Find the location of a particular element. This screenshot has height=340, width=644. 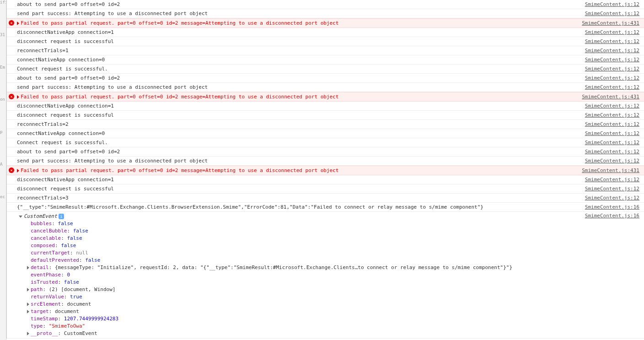

object-property: timeStamp: 1207.7449999924283 is located at coordinates (299, 319).